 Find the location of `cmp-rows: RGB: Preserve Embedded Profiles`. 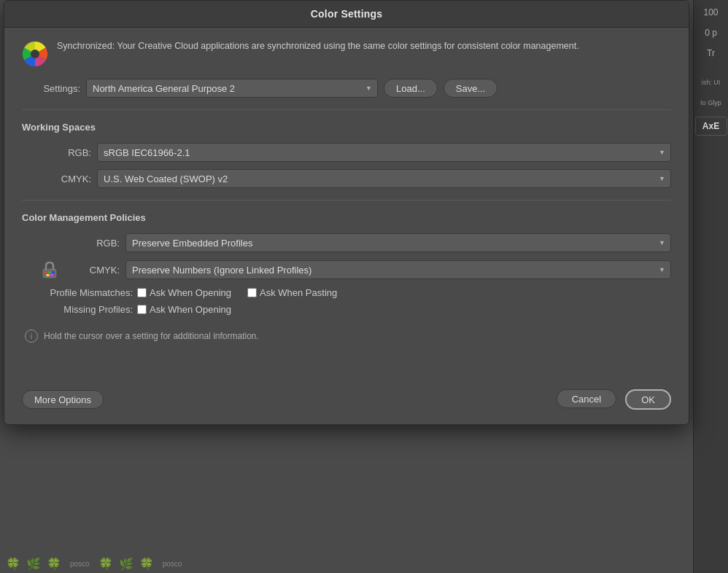

cmp-rows: RGB: Preserve Embedded Profiles is located at coordinates (346, 257).